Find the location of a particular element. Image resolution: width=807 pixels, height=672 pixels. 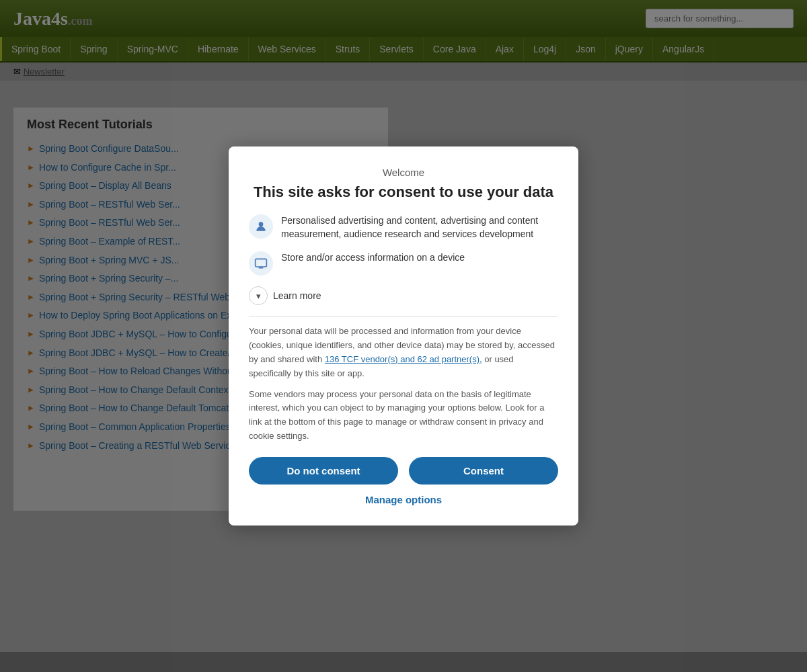

modal-divider is located at coordinates (404, 316).